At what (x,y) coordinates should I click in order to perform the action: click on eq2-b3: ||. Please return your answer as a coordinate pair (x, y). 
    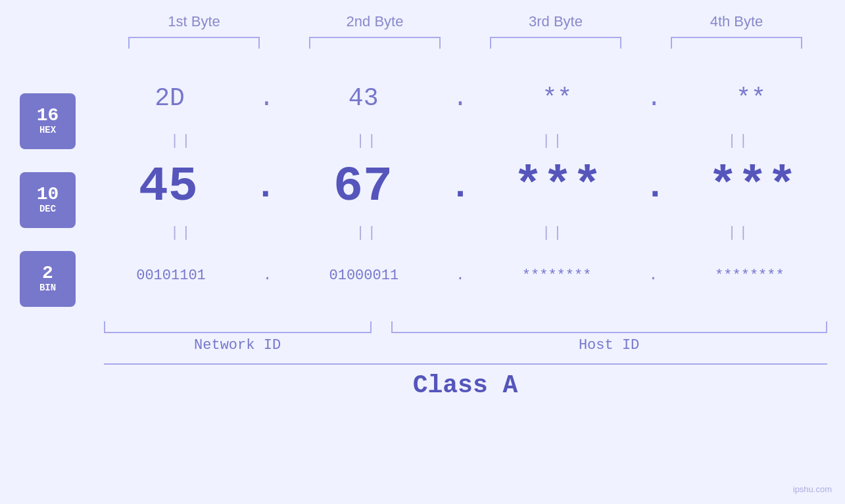
    Looking at the image, I should click on (553, 233).